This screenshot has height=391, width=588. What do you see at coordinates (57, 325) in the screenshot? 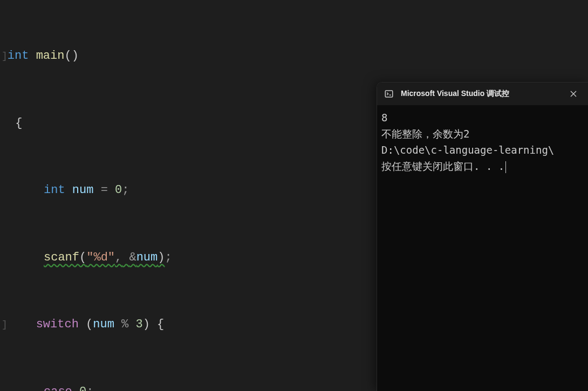
I see `kw-switch: switch` at bounding box center [57, 325].